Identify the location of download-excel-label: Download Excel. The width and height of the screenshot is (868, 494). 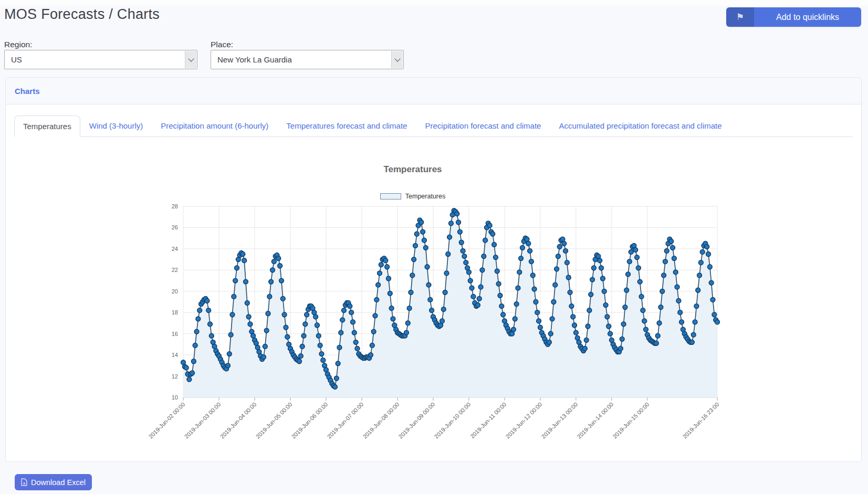
(58, 482).